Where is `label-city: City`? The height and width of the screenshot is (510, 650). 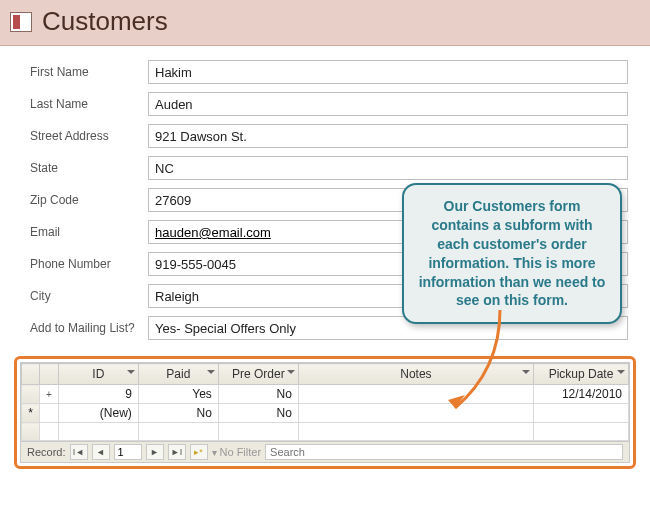
label-city: City is located at coordinates (89, 296).